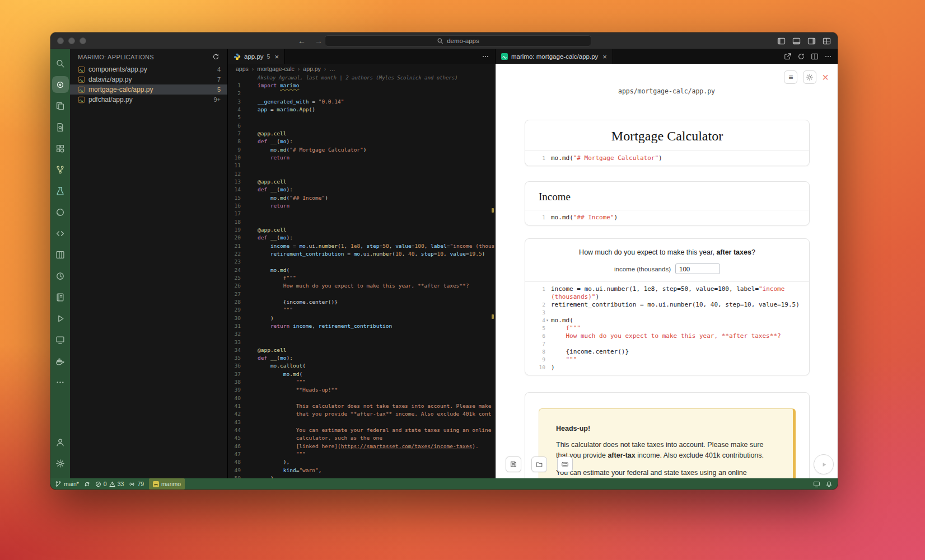 The image size is (925, 560). Describe the element at coordinates (333, 69) in the screenshot. I see `breadcrumb-item: …` at that location.